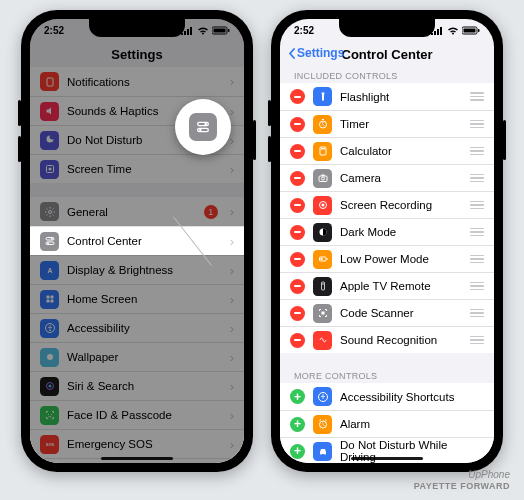  Describe the element at coordinates (322, 396) in the screenshot. I see `accessibility-shortcuts-icon` at that location.